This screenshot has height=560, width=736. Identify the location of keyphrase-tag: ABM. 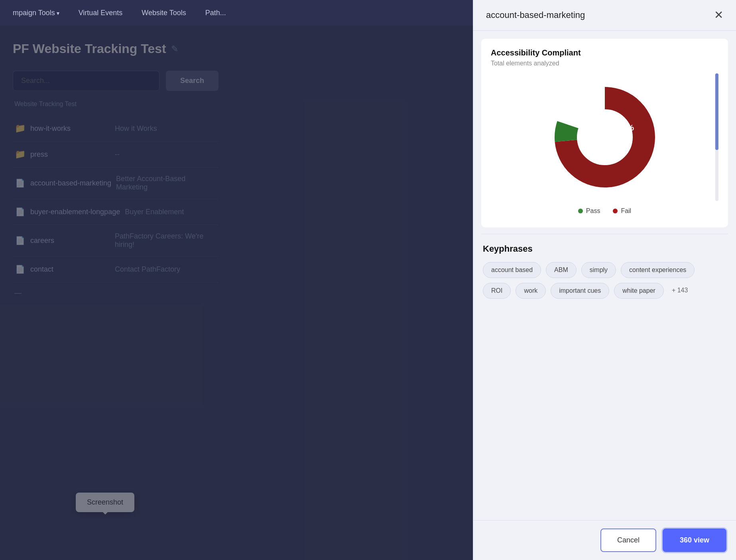
(561, 270).